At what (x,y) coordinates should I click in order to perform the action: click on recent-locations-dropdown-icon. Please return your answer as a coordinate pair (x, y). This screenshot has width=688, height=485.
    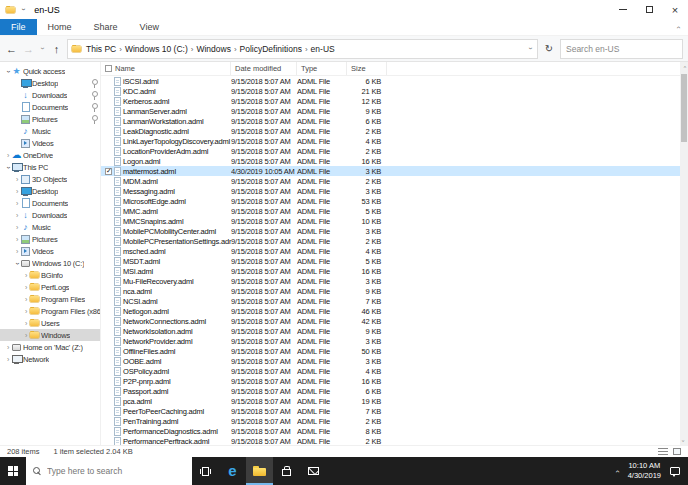
    Looking at the image, I should click on (42, 49).